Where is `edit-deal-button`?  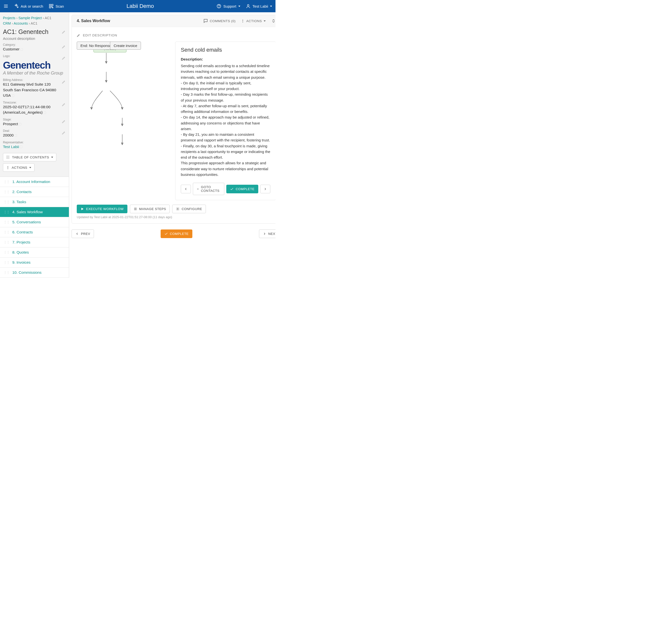 edit-deal-button is located at coordinates (64, 133).